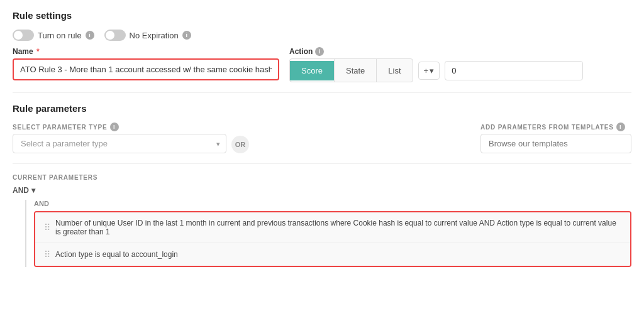 This screenshot has width=644, height=333. I want to click on name-field-label: Name *, so click(146, 52).